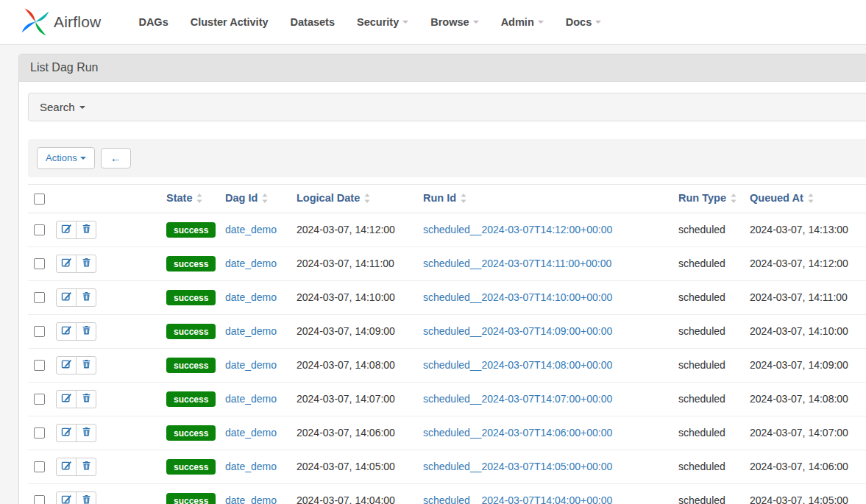 The height and width of the screenshot is (504, 866). I want to click on run-id-link: scheduled__2024-03-07T14:11:00+00:00, so click(517, 263).